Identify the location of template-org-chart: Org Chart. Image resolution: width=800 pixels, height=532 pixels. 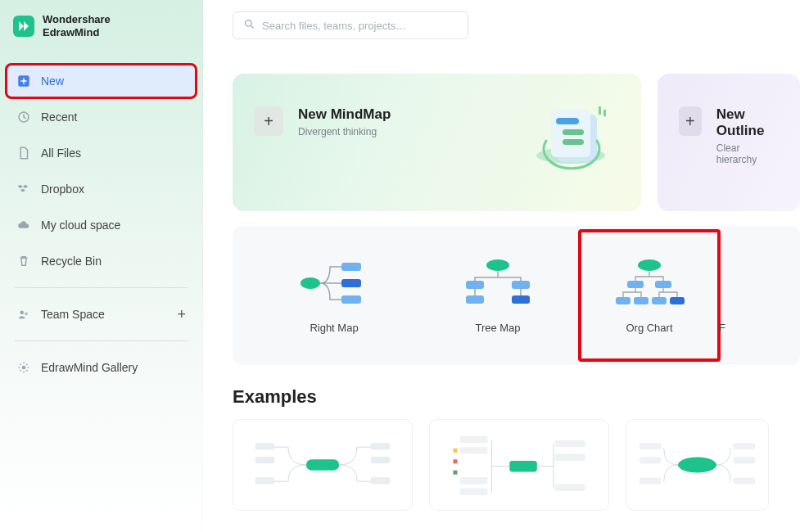
(649, 295).